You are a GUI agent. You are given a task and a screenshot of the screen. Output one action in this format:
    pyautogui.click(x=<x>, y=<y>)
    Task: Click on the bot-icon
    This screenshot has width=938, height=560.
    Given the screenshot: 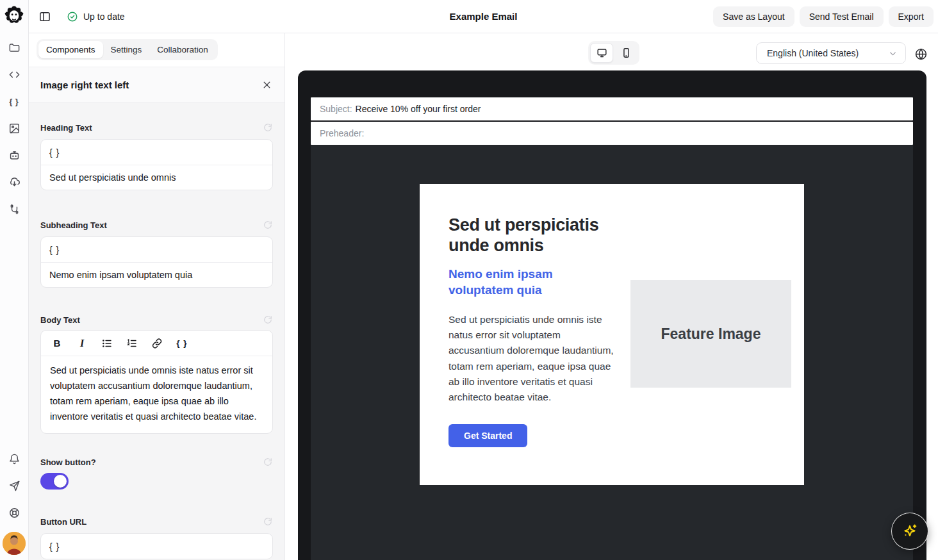 What is the action you would take?
    pyautogui.click(x=14, y=155)
    